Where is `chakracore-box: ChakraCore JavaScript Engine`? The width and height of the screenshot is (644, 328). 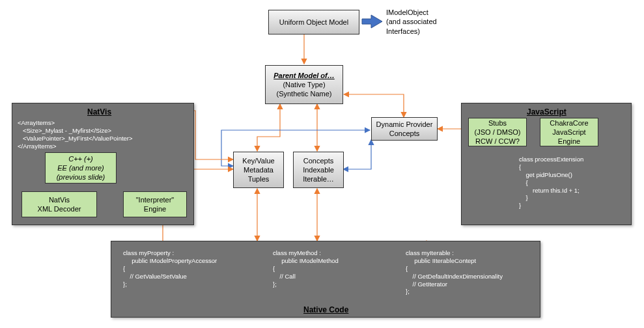
chakracore-box: ChakraCore JavaScript Engine is located at coordinates (569, 132).